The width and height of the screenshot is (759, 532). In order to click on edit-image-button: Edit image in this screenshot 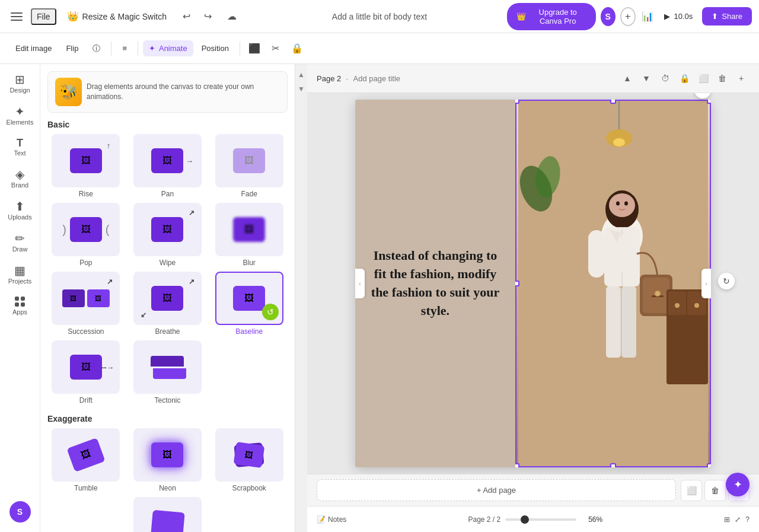, I will do `click(33, 49)`.